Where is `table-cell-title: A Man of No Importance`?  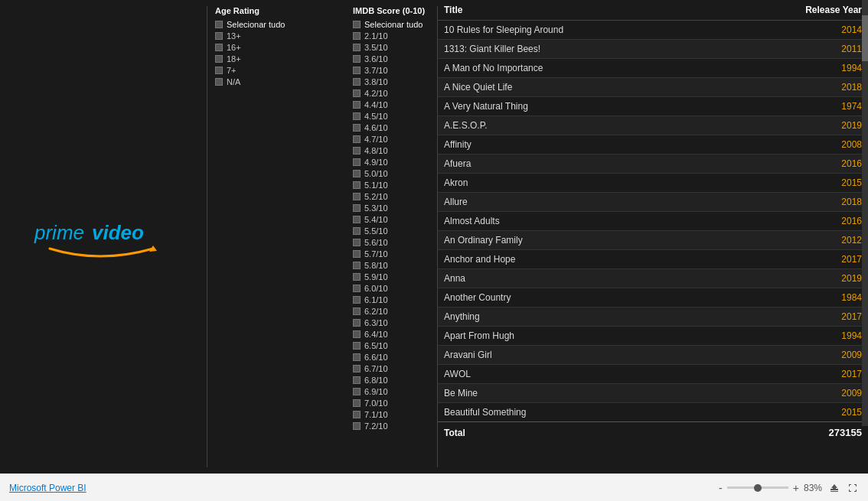 table-cell-title: A Man of No Importance is located at coordinates (579, 69).